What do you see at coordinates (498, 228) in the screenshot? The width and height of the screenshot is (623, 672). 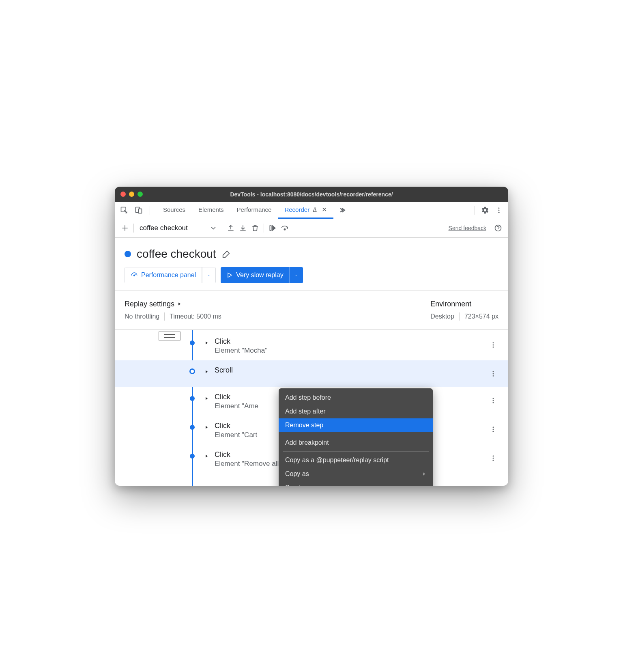 I see `help-icon` at bounding box center [498, 228].